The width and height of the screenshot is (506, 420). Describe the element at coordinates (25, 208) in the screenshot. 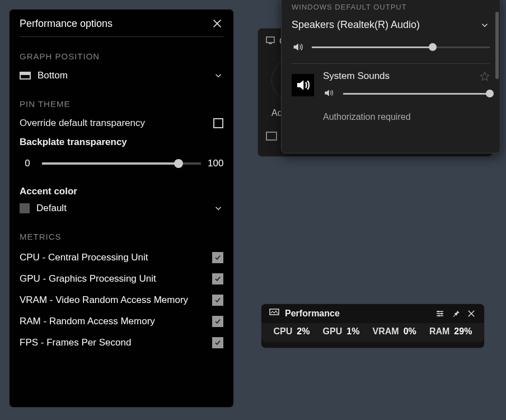

I see `color-swatch-icon` at that location.